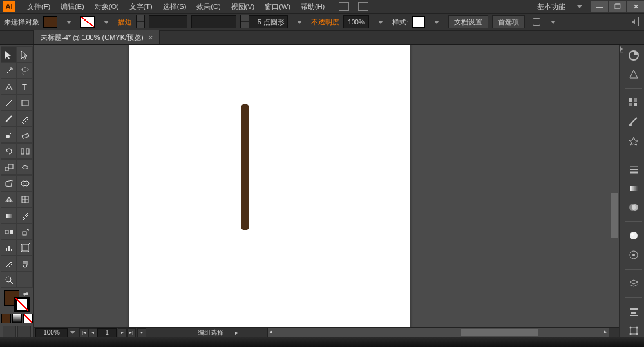  What do you see at coordinates (209, 6) in the screenshot?
I see `menu-effect: 效果(C)` at bounding box center [209, 6].